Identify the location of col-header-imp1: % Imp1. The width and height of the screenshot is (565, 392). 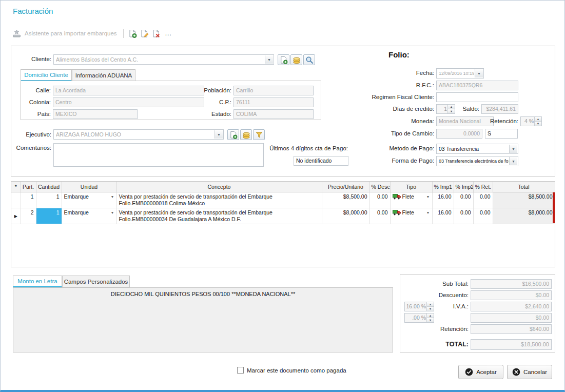
(443, 187).